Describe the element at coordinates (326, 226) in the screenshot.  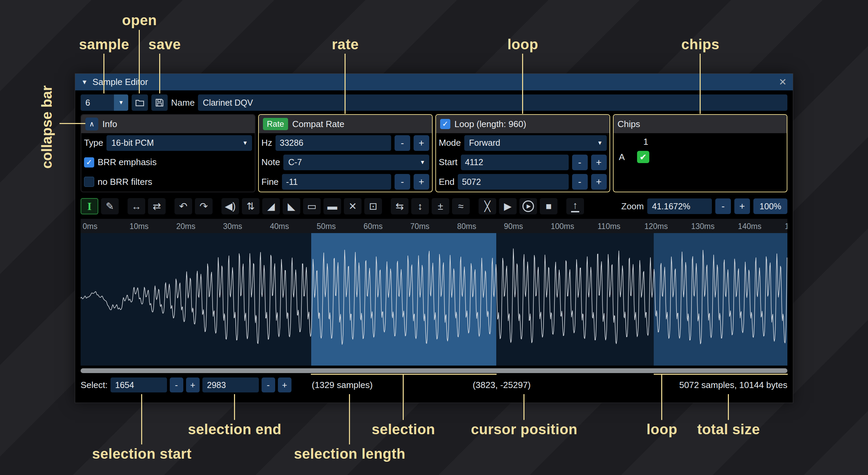
I see `ruler-label: 50ms` at that location.